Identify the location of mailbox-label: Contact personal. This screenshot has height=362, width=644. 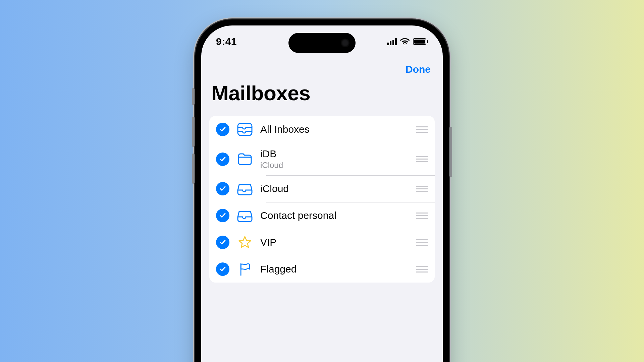
(338, 216).